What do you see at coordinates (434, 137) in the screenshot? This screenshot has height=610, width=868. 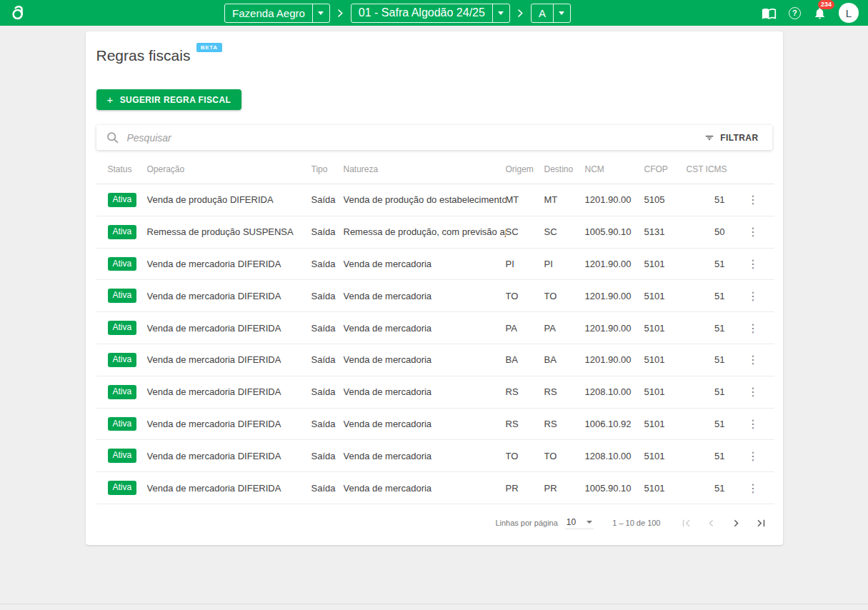 I see `search-bar: FILTRAR` at bounding box center [434, 137].